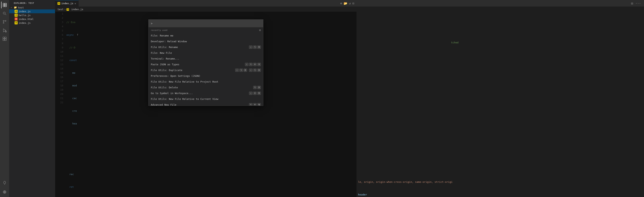 The height and width of the screenshot is (197, 644). Describe the element at coordinates (346, 4) in the screenshot. I see `new-folder-icon: 📂` at that location.